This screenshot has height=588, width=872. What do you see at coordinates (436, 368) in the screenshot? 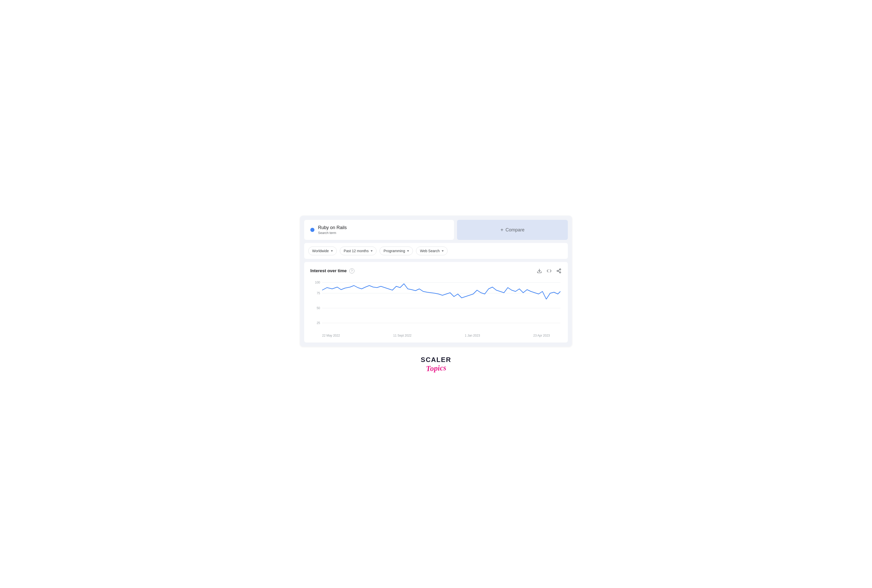
I see `brand-topics-text: Topics` at bounding box center [436, 368].